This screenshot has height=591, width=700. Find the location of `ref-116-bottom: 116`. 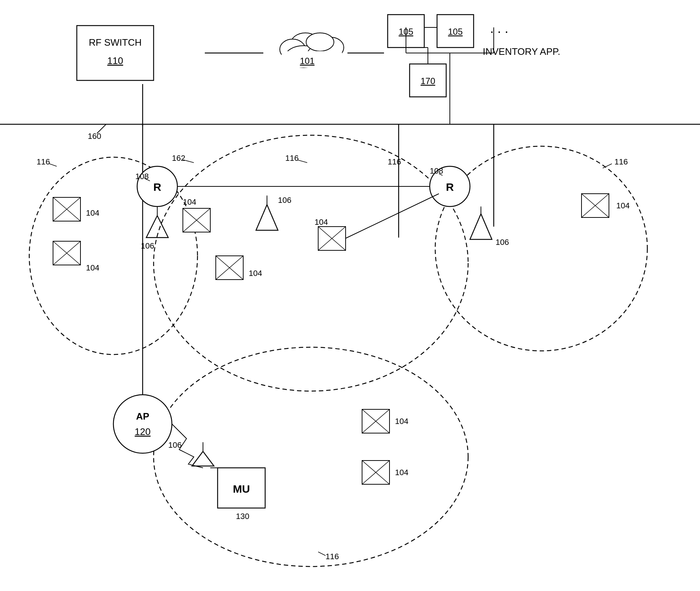

ref-116-bottom: 116 is located at coordinates (332, 556).